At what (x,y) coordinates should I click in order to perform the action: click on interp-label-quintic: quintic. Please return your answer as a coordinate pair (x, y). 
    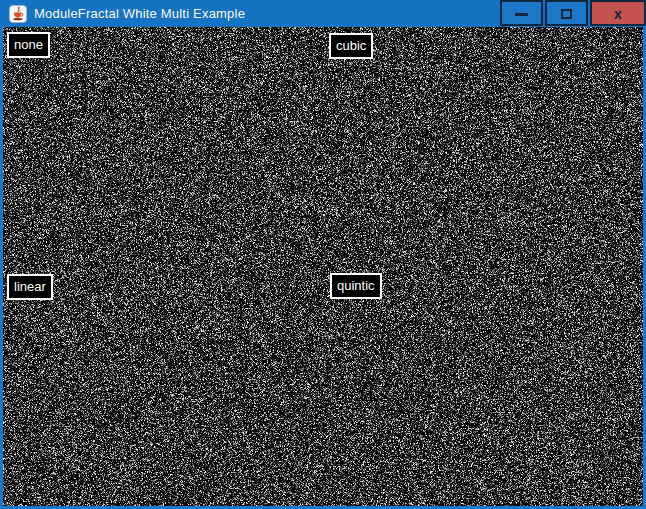
    Looking at the image, I should click on (356, 286).